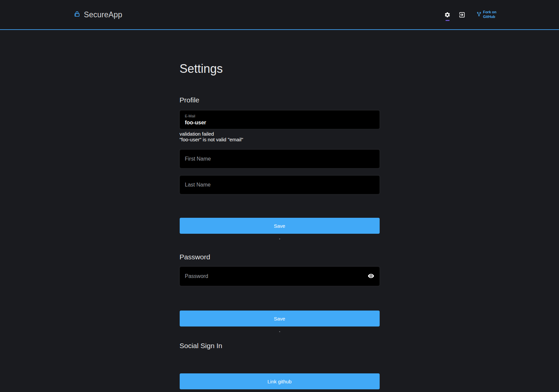 Image resolution: width=559 pixels, height=392 pixels. I want to click on link-github-button: Link github, so click(280, 381).